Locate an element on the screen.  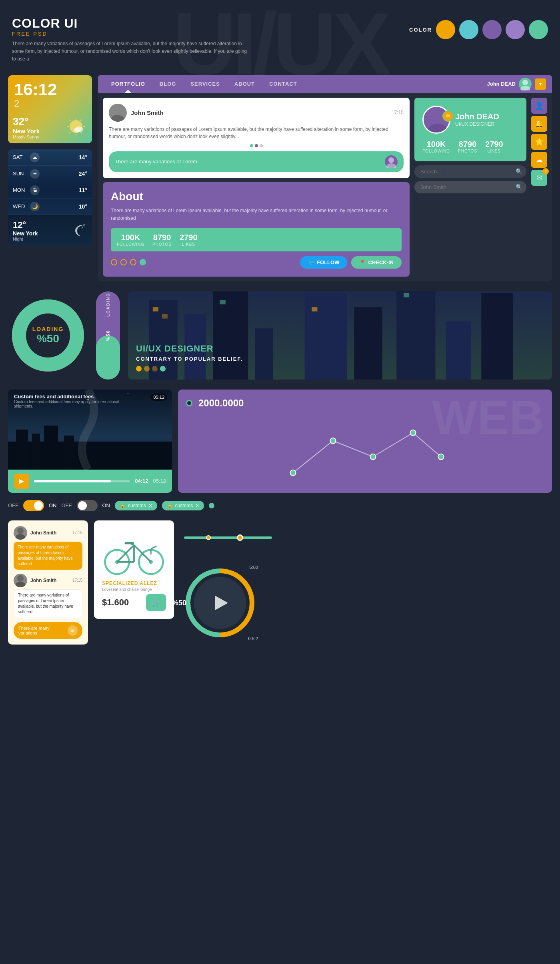
weather-forecast-item: SAT ☁ 14° is located at coordinates (50, 158).